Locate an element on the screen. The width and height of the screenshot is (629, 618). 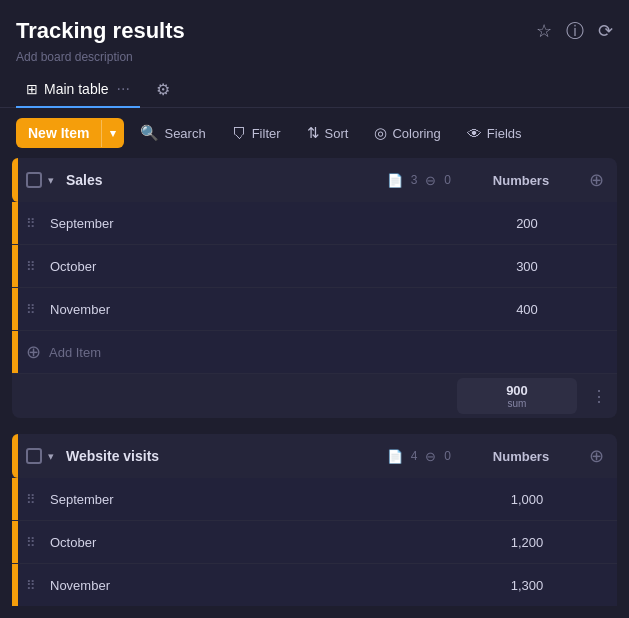
fields-button: 👁 Fields is located at coordinates (494, 134).